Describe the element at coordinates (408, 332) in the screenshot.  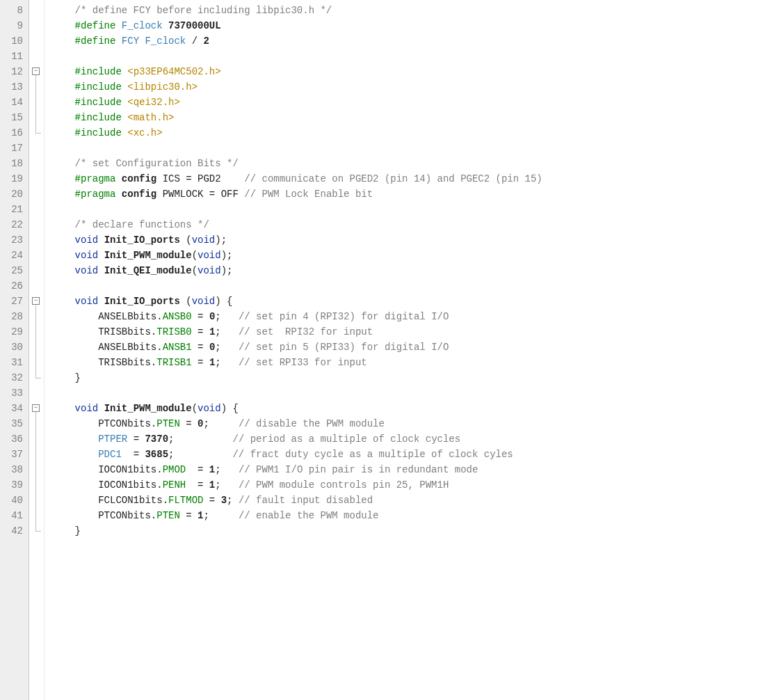
I see `code-line: TRISBbits.TRISB0 = 1; // set RPI32 for i…` at that location.